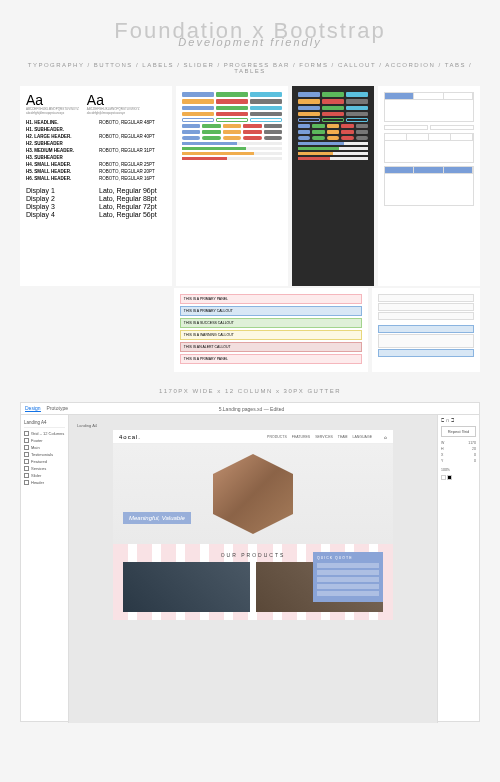  What do you see at coordinates (44, 448) in the screenshot?
I see `layer-item: Main` at bounding box center [44, 448].